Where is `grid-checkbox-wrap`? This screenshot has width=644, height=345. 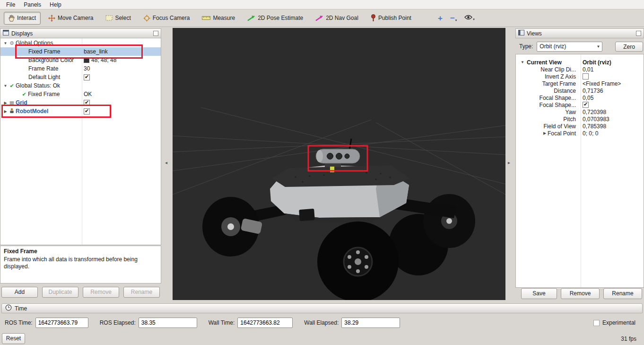
grid-checkbox-wrap is located at coordinates (87, 103).